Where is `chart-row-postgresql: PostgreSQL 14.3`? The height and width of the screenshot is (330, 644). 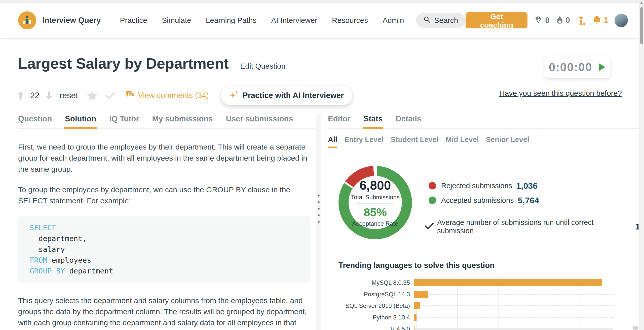
chart-row-postgresql: PostgreSQL 14.3 is located at coordinates (472, 294).